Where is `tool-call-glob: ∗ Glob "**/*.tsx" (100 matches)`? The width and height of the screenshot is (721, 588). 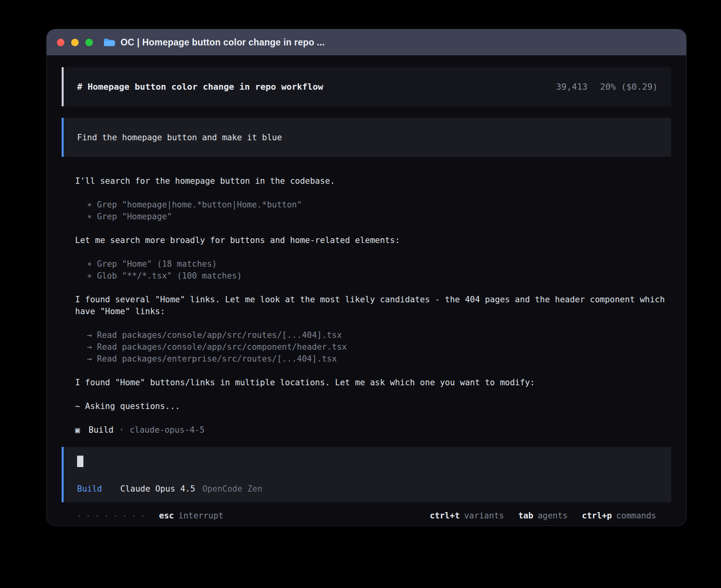
tool-call-glob: ∗ Glob "**/*.tsx" (100 matches) is located at coordinates (379, 276).